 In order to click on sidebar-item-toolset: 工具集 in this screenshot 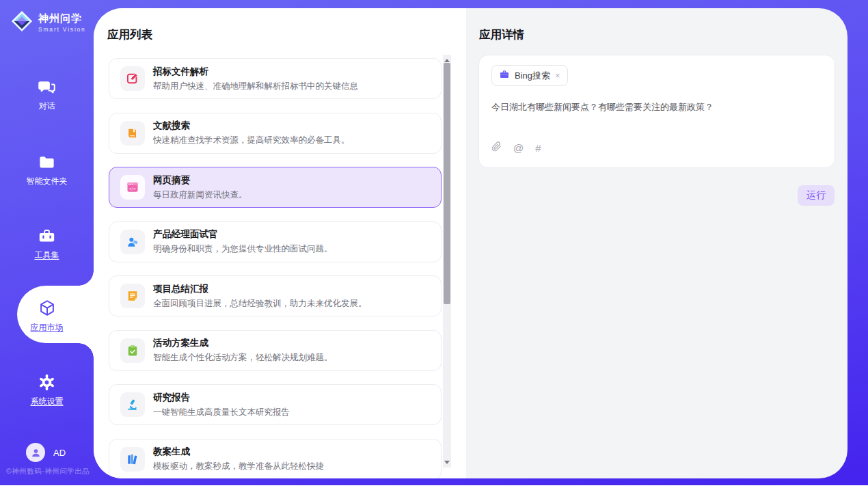, I will do `click(46, 243)`.